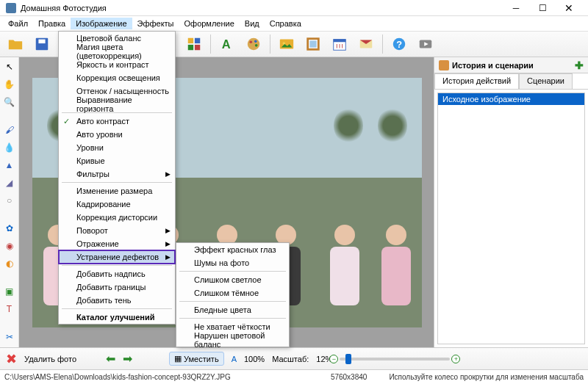 The height and width of the screenshot is (384, 588). I want to click on redeye-tool: ◉, so click(10, 246).